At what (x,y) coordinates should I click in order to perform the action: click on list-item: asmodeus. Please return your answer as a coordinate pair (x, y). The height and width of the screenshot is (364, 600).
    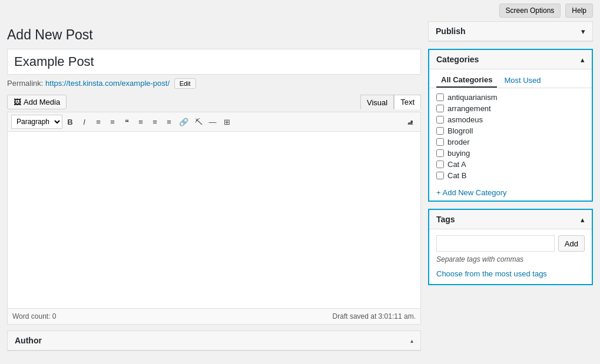
    Looking at the image, I should click on (511, 120).